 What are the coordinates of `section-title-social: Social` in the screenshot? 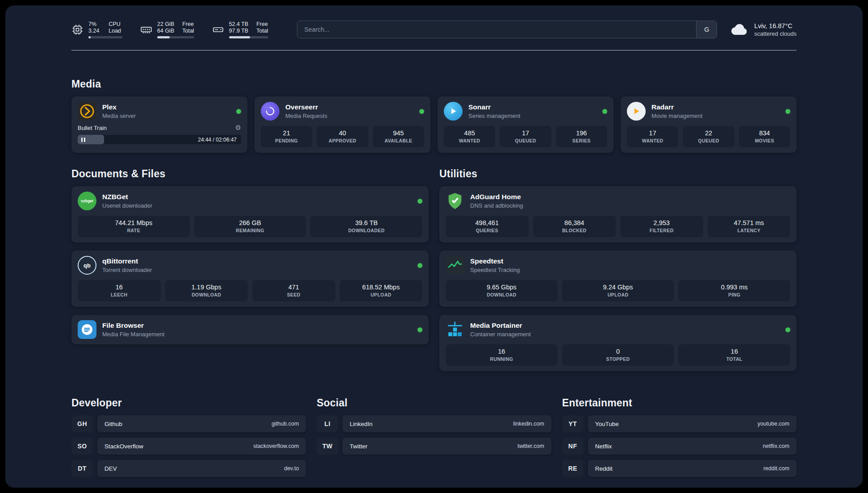 It's located at (434, 403).